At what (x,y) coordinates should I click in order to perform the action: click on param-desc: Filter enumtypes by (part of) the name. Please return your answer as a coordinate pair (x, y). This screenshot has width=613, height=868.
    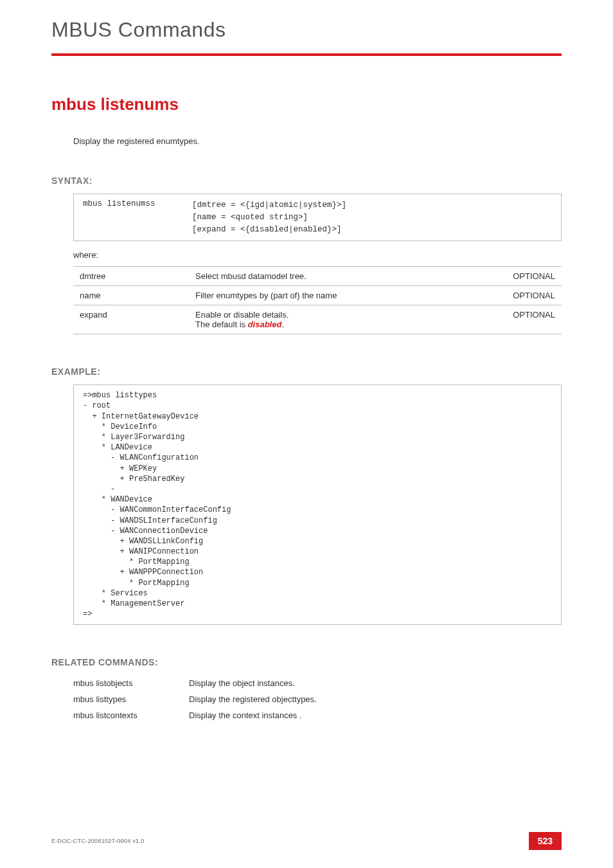
    Looking at the image, I should click on (340, 296).